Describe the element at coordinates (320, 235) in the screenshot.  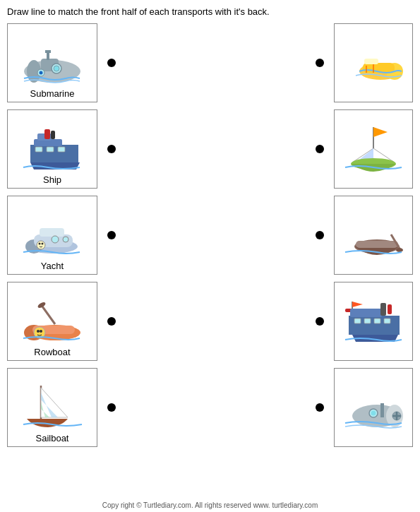
I see `dot-right-row3` at that location.